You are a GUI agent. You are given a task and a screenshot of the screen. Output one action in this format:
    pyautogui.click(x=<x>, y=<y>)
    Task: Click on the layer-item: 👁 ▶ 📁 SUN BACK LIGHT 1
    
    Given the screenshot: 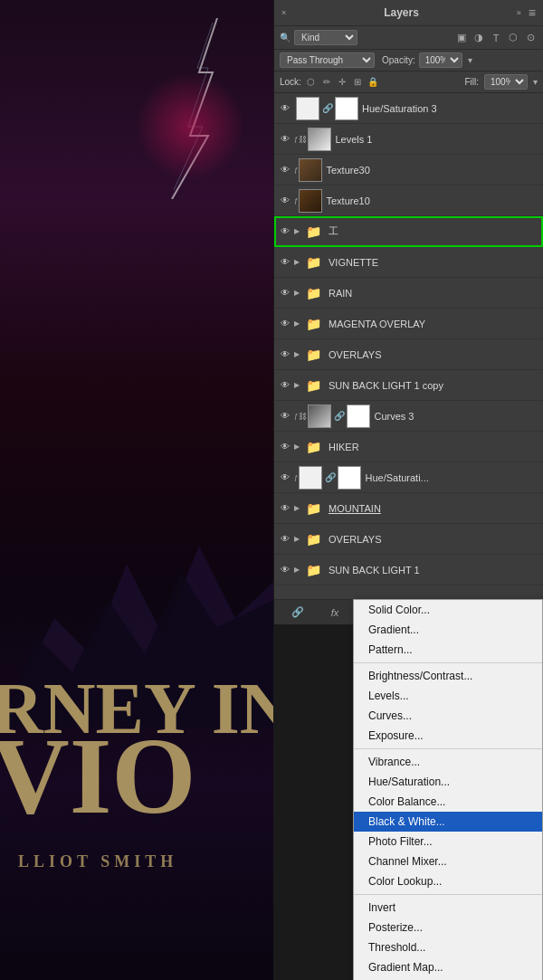 What is the action you would take?
    pyautogui.click(x=409, y=570)
    